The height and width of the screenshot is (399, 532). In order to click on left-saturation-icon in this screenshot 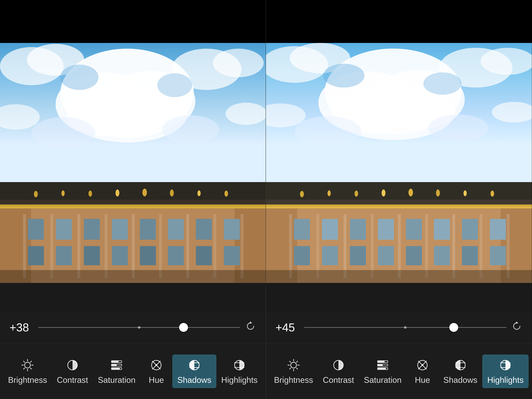, I will do `click(116, 365)`.